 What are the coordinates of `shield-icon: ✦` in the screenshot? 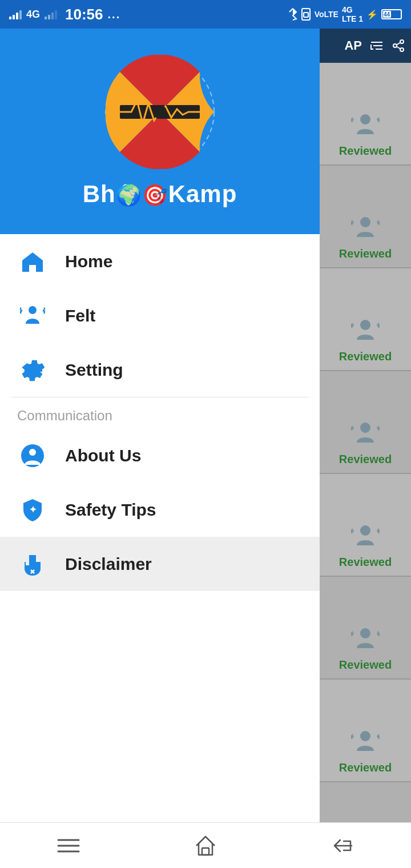 It's located at (33, 510).